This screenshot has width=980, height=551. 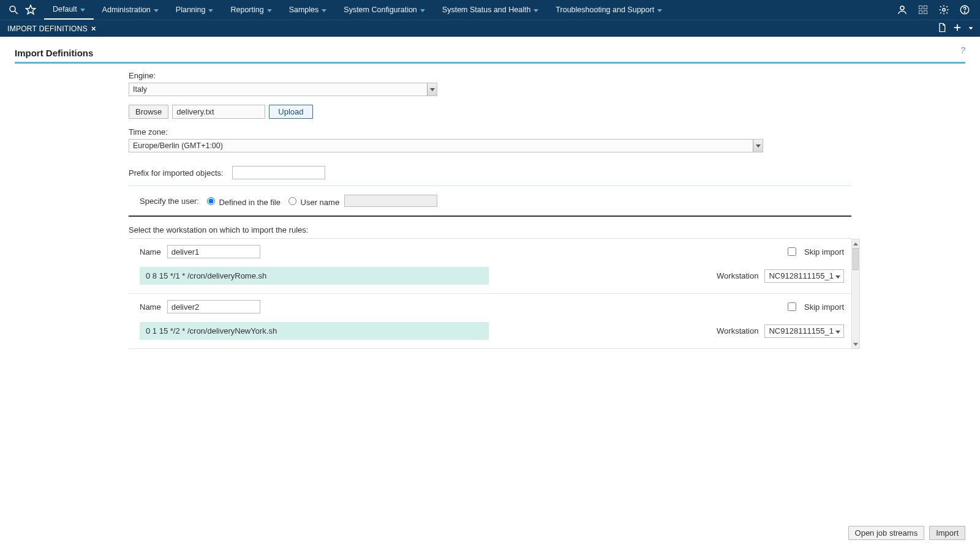 I want to click on page-title: Import Definitions, so click(x=490, y=53).